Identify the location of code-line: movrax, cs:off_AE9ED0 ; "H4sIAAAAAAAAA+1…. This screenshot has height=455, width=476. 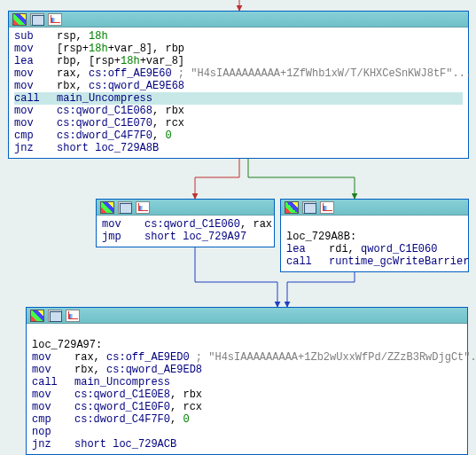
(246, 357).